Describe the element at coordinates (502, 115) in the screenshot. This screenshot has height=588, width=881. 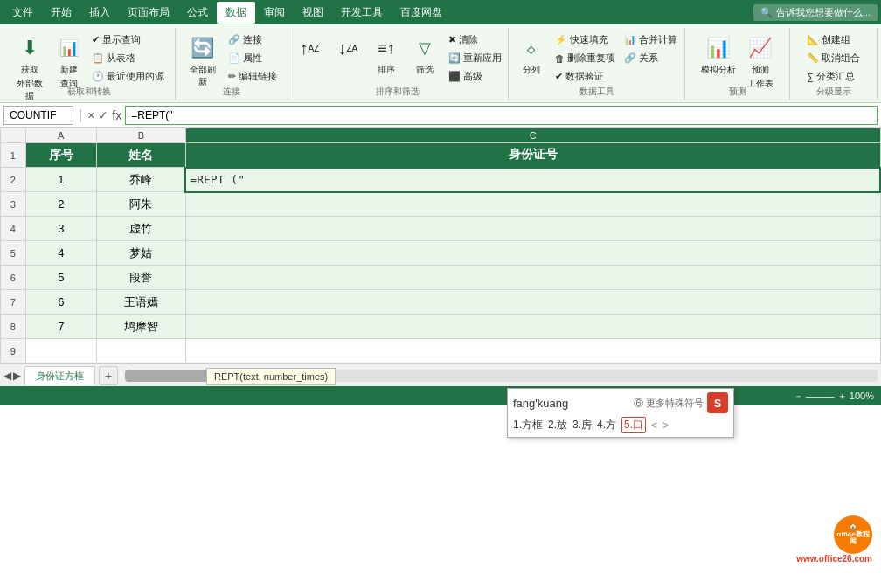
I see `formula-input` at that location.